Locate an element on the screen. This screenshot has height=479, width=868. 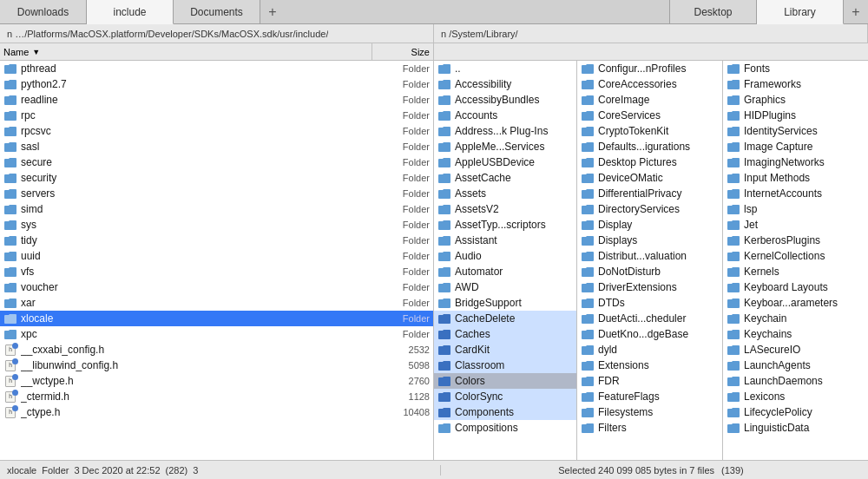
list-item: DeviceOMatic is located at coordinates (649, 178).